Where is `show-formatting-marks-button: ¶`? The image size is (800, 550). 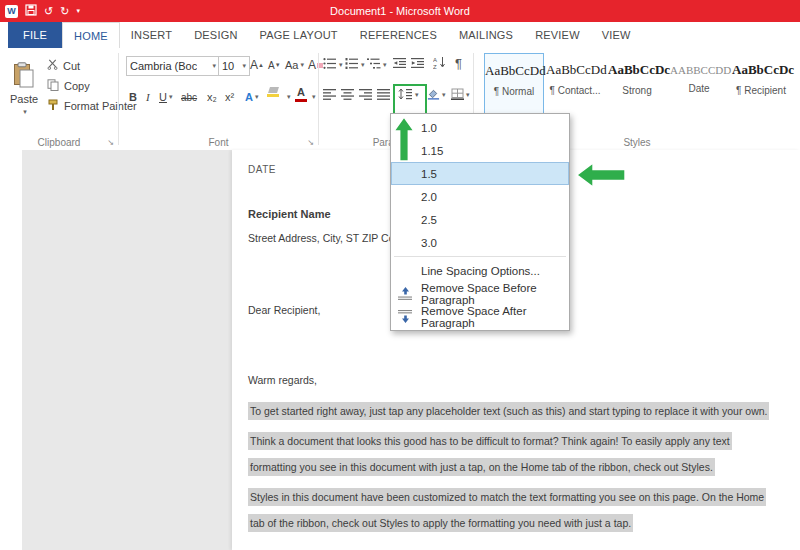
show-formatting-marks-button: ¶ is located at coordinates (458, 64).